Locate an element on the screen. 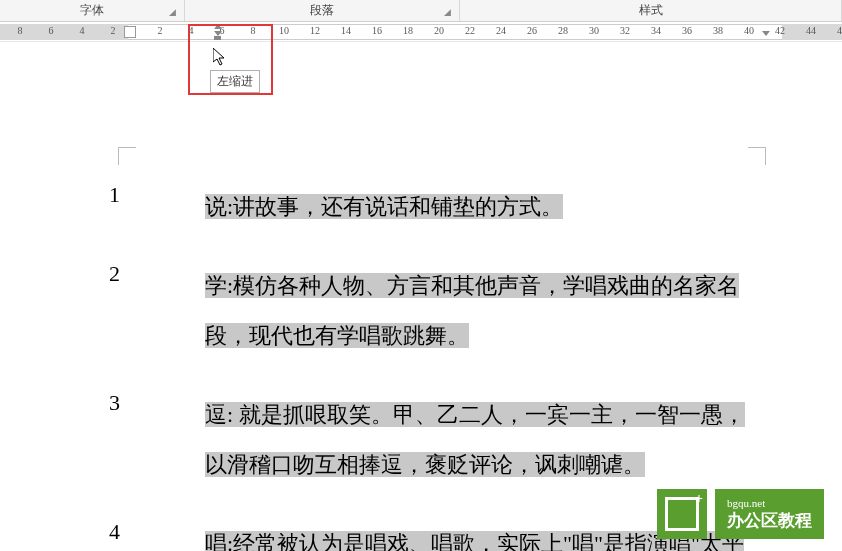 This screenshot has width=842, height=551. ruler-tick: 28 is located at coordinates (563, 30).